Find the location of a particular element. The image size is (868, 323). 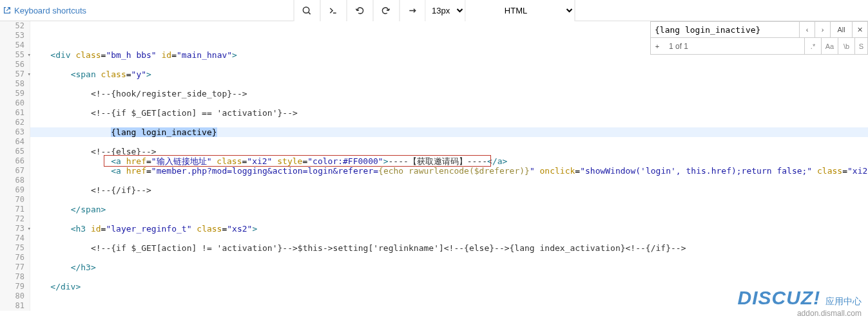

toolbar-center: 13px HTML is located at coordinates (434, 10).